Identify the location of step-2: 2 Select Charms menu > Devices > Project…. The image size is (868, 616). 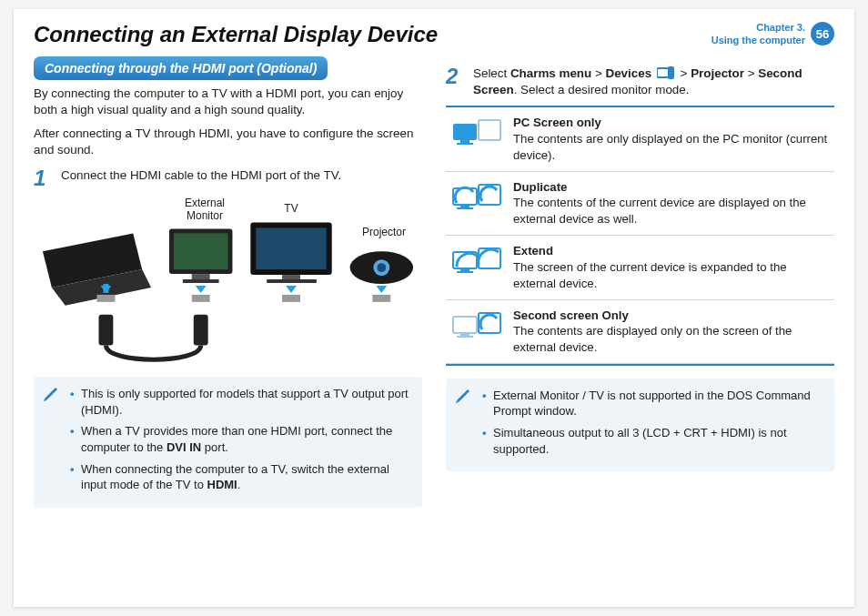
(641, 82).